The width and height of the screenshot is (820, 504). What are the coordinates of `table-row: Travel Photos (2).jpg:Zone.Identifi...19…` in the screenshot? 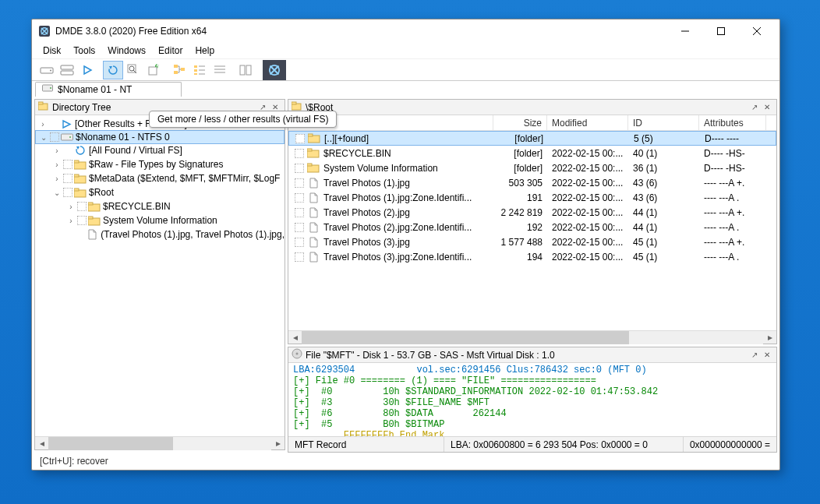 It's located at (532, 227).